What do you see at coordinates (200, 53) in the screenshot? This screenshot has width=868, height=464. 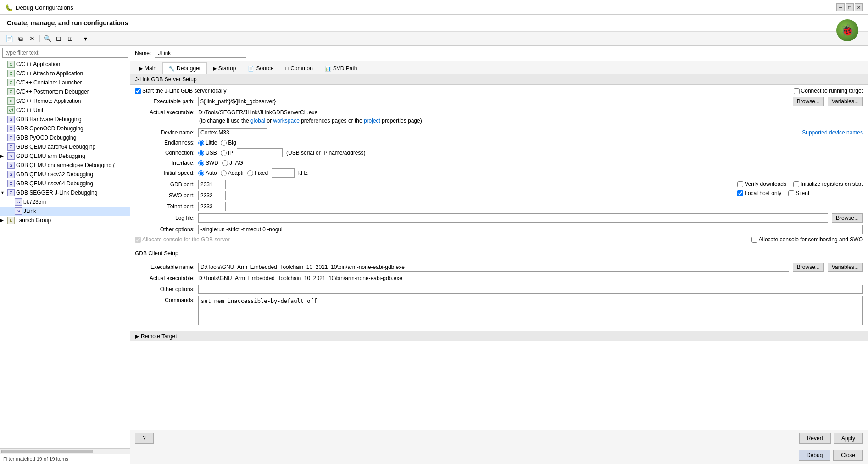 I see `name-input` at bounding box center [200, 53].